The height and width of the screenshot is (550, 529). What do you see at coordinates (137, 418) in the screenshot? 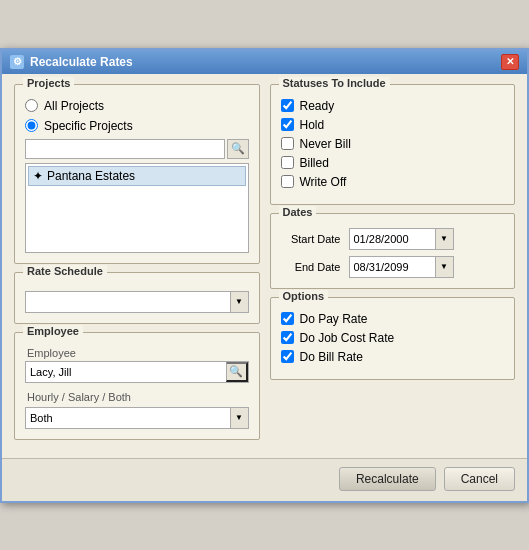
I see `hourly-select-wrap: Both Hourly Salary ▼` at bounding box center [137, 418].